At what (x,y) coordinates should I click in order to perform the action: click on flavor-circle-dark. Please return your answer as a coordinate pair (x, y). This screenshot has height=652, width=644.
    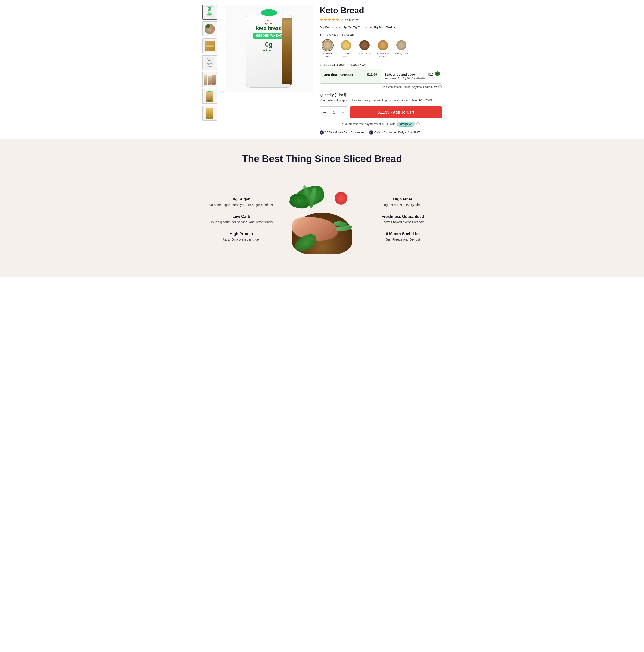
    Looking at the image, I should click on (364, 45).